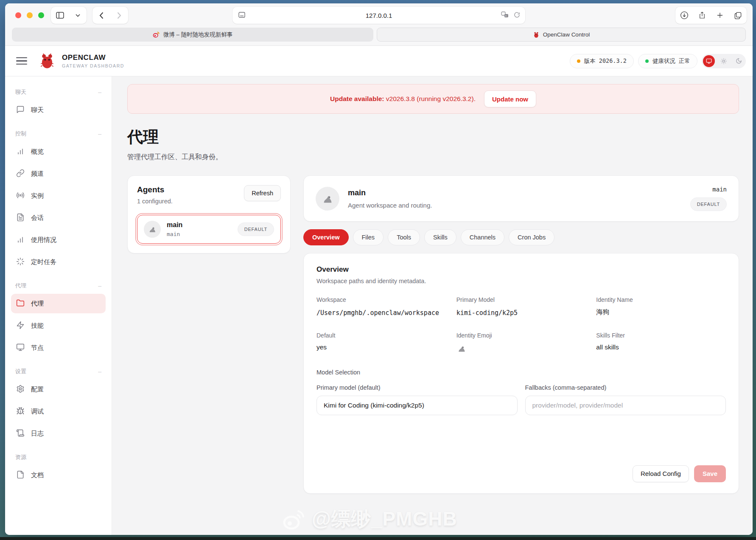 The width and height of the screenshot is (756, 540). I want to click on browser-tab-active: OpenClaw Control, so click(561, 35).